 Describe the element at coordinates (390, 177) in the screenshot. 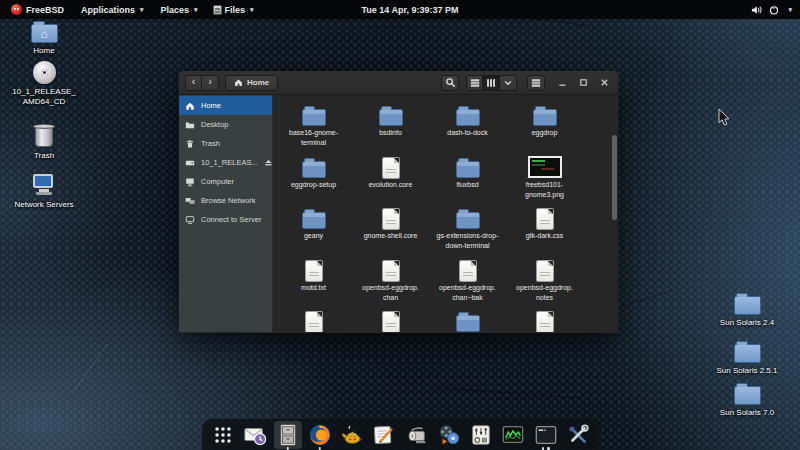

I see `file-item: evolution.core` at that location.